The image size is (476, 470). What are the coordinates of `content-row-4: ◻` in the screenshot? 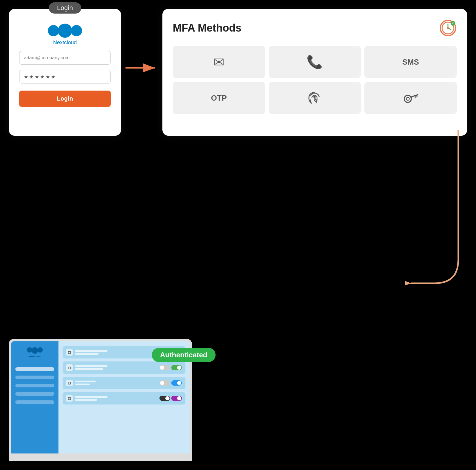 It's located at (124, 398).